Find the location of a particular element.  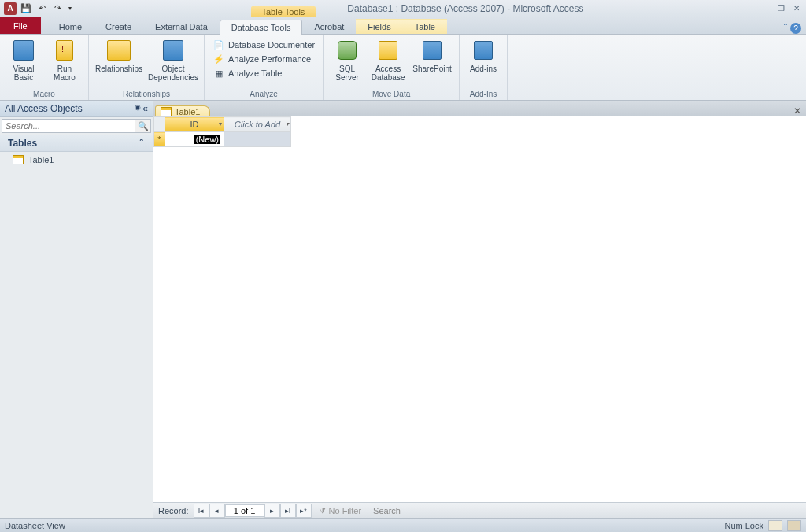

nav-header: All Access Objects ◉« is located at coordinates (76, 109).